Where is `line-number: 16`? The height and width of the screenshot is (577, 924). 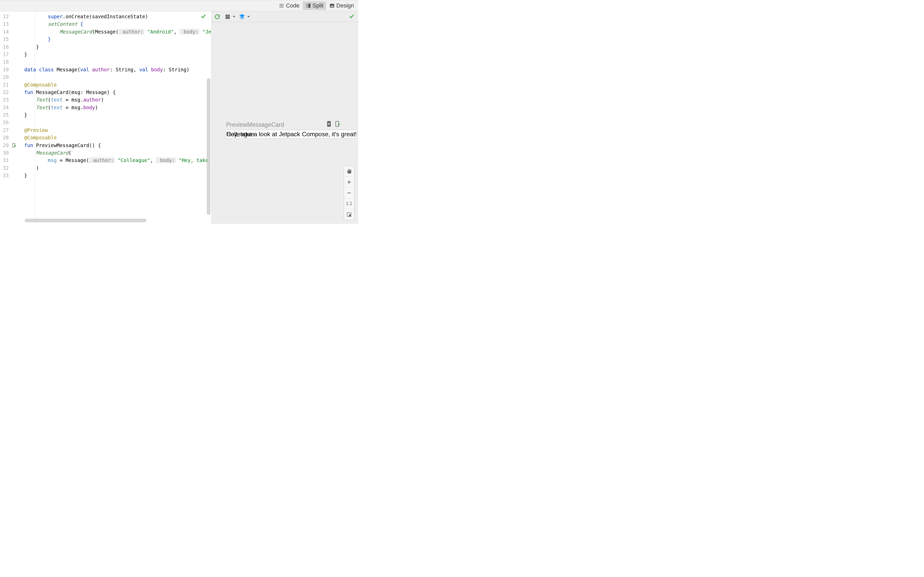 line-number: 16 is located at coordinates (10, 47).